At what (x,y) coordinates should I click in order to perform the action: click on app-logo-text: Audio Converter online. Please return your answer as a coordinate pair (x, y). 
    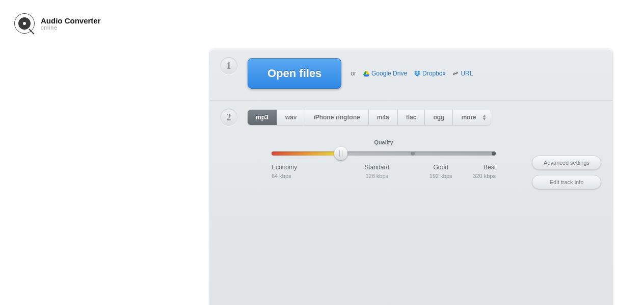
    Looking at the image, I should click on (71, 23).